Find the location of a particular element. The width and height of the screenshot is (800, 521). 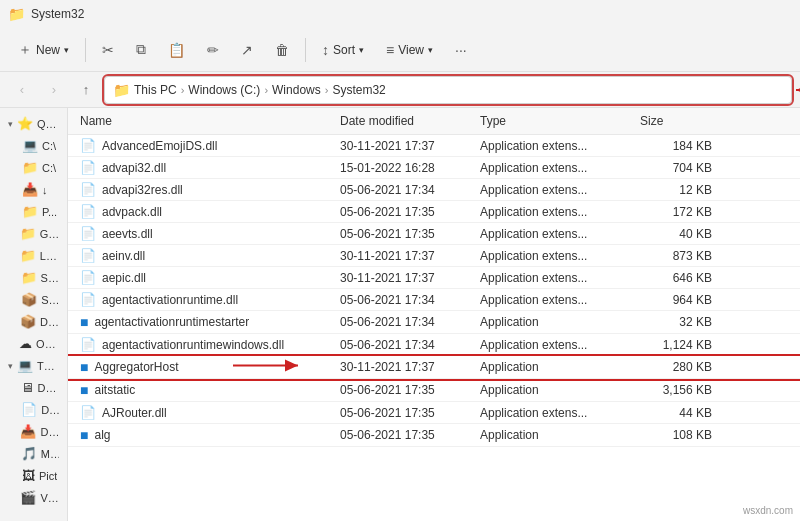

sidebar-item-music: 🎵 Mus is located at coordinates (34, 454).